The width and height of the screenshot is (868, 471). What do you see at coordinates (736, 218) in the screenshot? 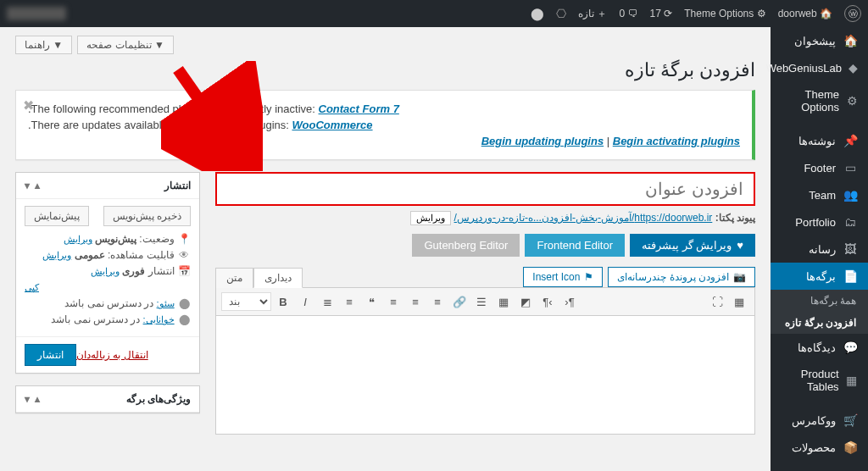
I see `permalink-label: پیوند پکتا:` at bounding box center [736, 218].